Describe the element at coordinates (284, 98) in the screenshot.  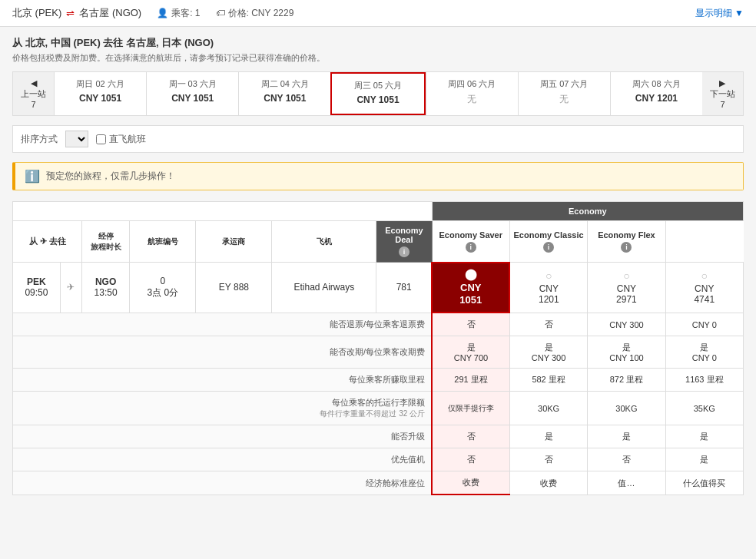
I see `date-price-2: CNY 1051` at that location.